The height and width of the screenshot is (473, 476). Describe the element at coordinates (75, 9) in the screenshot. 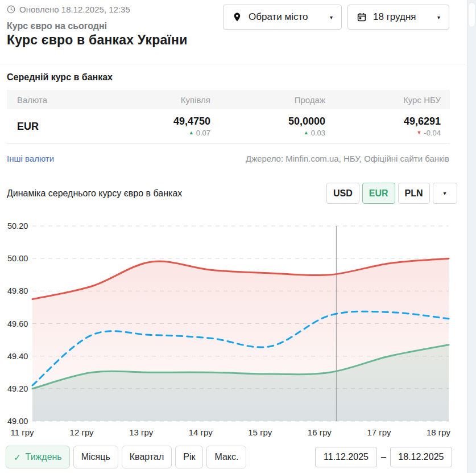

I see `updated-text: Оновлено 18.12.2025, 12:35` at that location.